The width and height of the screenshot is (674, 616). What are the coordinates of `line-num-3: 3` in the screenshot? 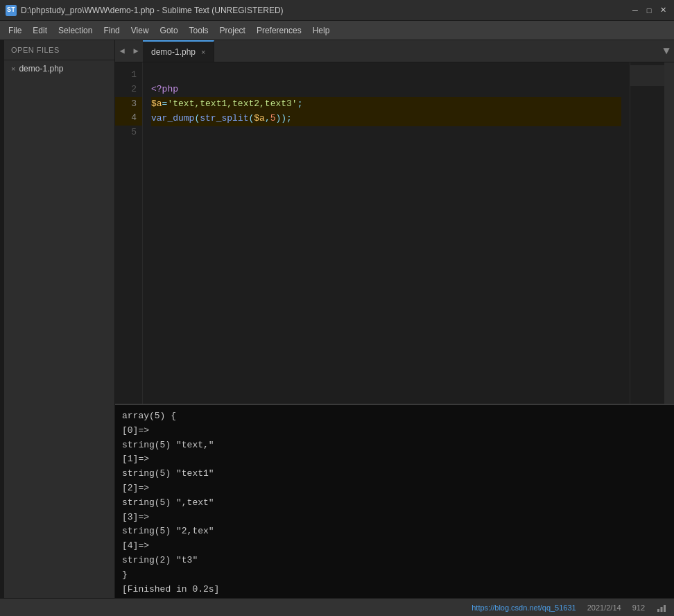 It's located at (129, 104).